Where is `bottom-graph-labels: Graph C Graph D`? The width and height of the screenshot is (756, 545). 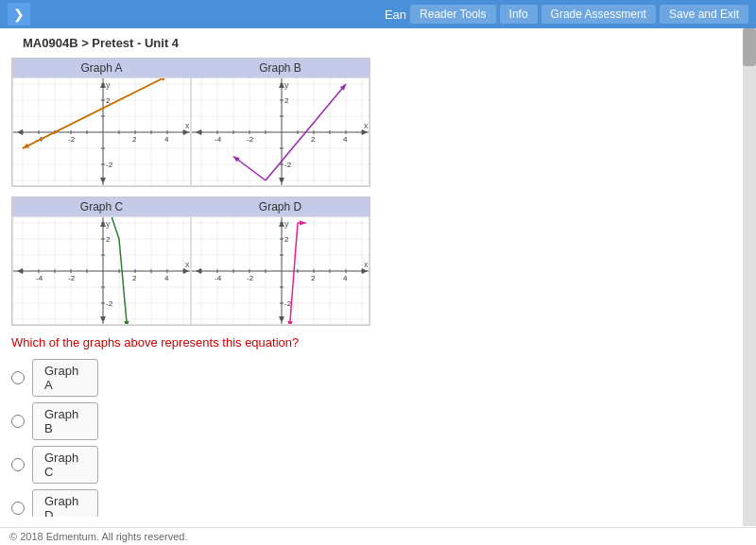 bottom-graph-labels: Graph C Graph D is located at coordinates (191, 207).